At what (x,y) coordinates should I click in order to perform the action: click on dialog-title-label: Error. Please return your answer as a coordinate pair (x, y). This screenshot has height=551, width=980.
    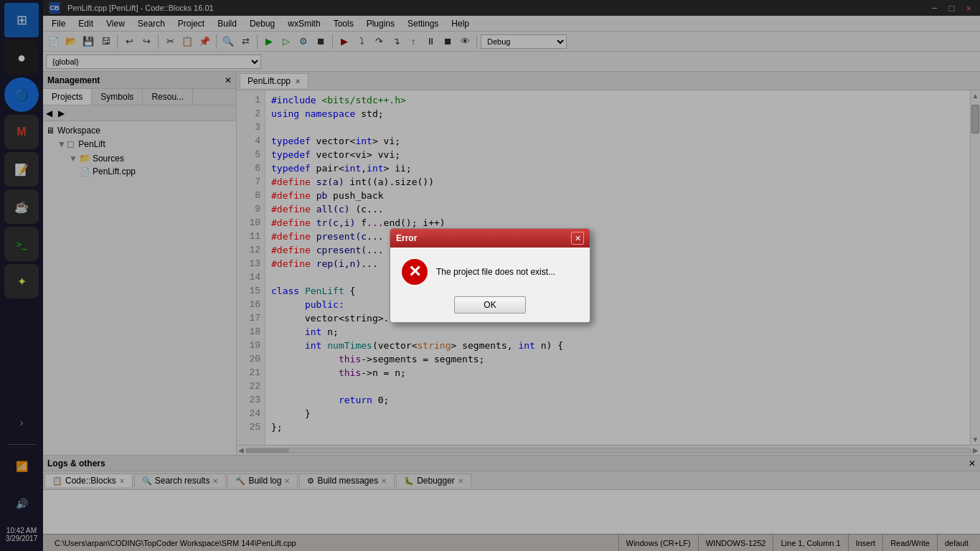
    Looking at the image, I should click on (406, 238).